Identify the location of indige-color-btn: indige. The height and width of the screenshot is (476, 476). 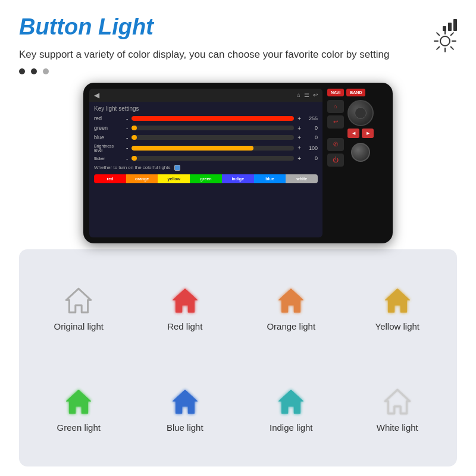
(238, 178).